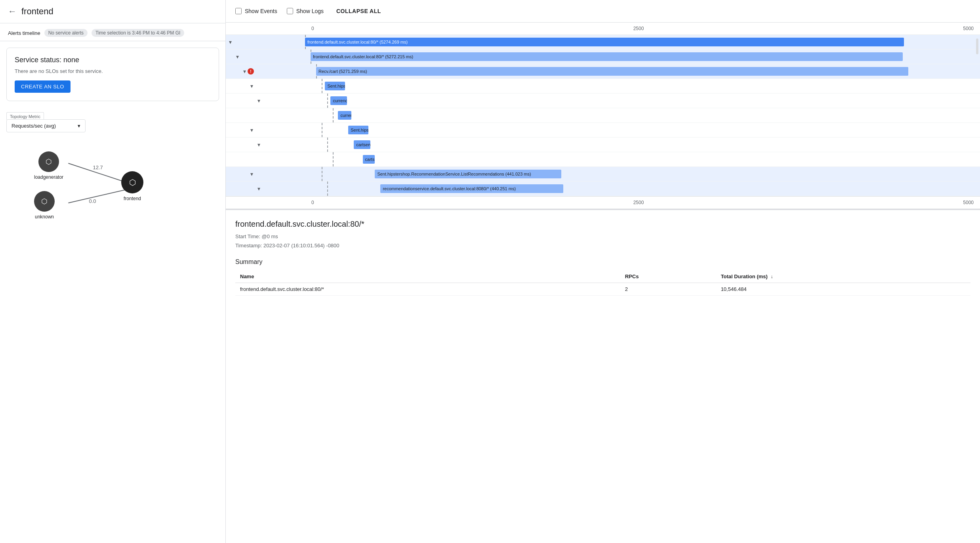 The width and height of the screenshot is (980, 543). What do you see at coordinates (603, 145) in the screenshot?
I see `trace-row: ▾cartservice.default.svc.cluster.local:7…` at bounding box center [603, 145].